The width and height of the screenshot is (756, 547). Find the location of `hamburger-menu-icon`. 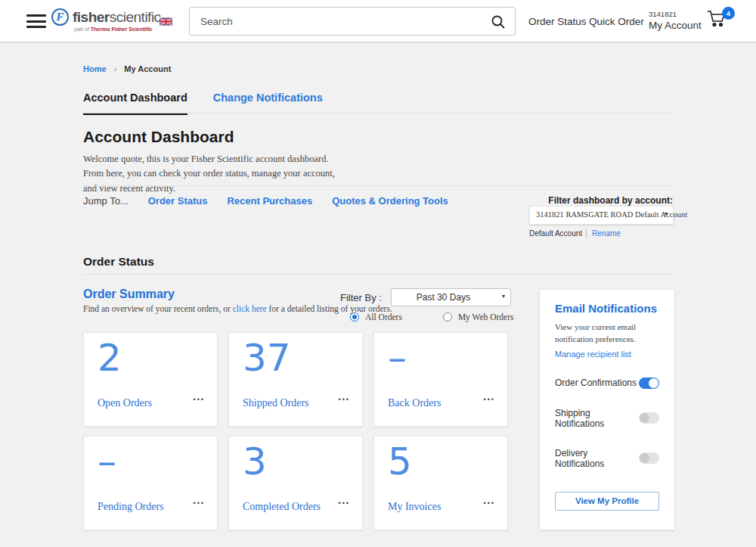

hamburger-menu-icon is located at coordinates (36, 21).